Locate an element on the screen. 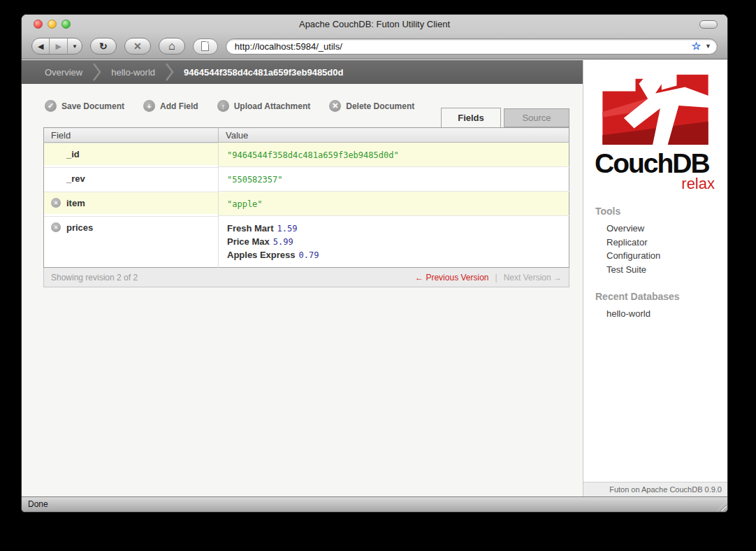  table-row: _id"9464544f358d4c481a659f3eb9485d0d" is located at coordinates (307, 155).